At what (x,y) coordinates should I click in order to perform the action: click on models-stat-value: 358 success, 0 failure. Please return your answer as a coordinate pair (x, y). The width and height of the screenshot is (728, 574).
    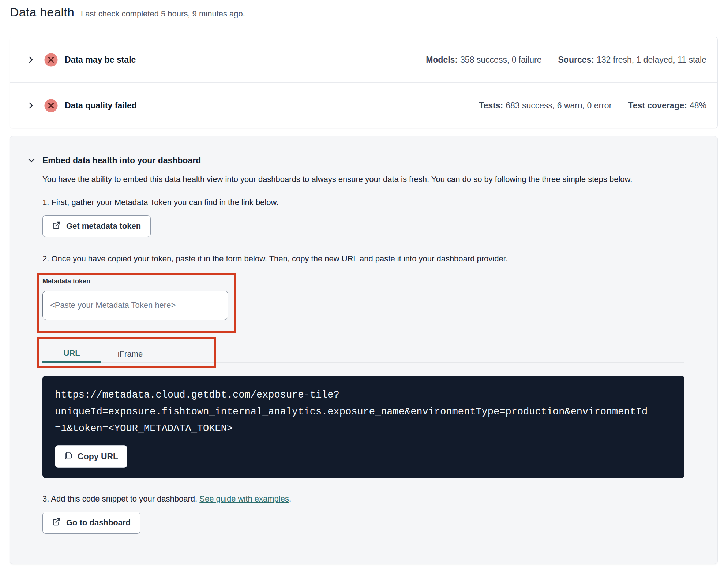
    Looking at the image, I should click on (501, 60).